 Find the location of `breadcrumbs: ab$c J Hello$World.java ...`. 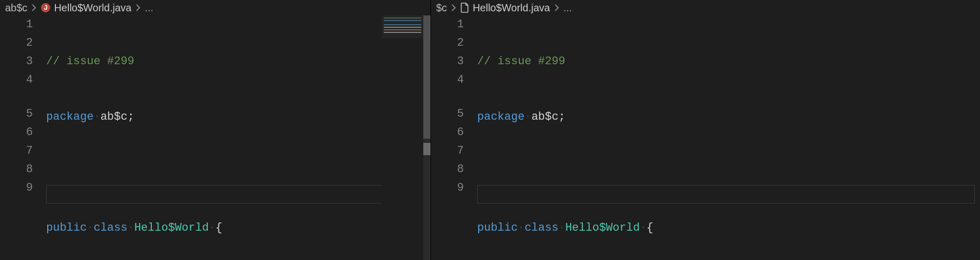

breadcrumbs: ab$c J Hello$World.java ... is located at coordinates (215, 8).